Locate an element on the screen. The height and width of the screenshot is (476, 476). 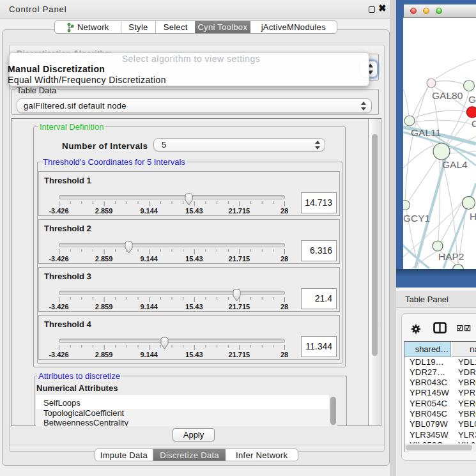
svg-text: G… is located at coordinates (472, 100).